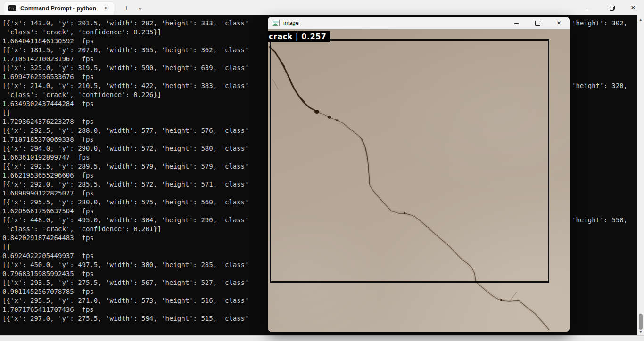 The height and width of the screenshot is (341, 644). What do you see at coordinates (291, 23) in the screenshot?
I see `image-window-title: image` at bounding box center [291, 23].